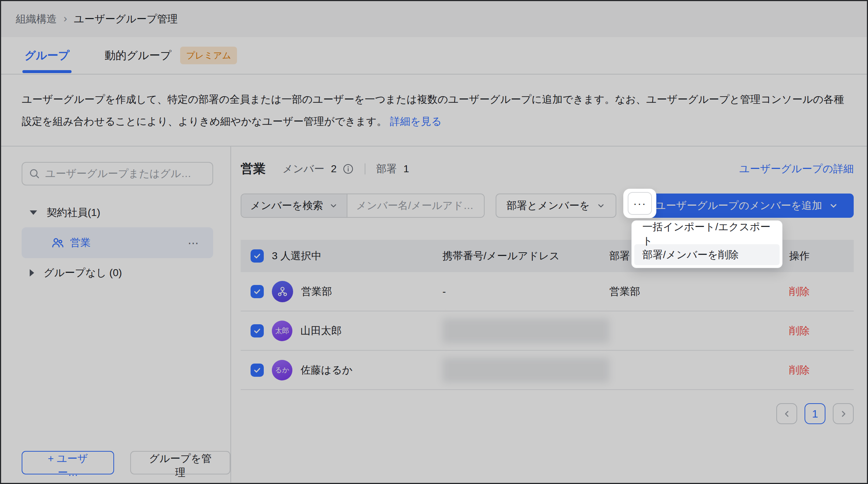 This screenshot has height=484, width=868. Describe the element at coordinates (640, 203) in the screenshot. I see `more-actions-spotlight: ···` at that location.